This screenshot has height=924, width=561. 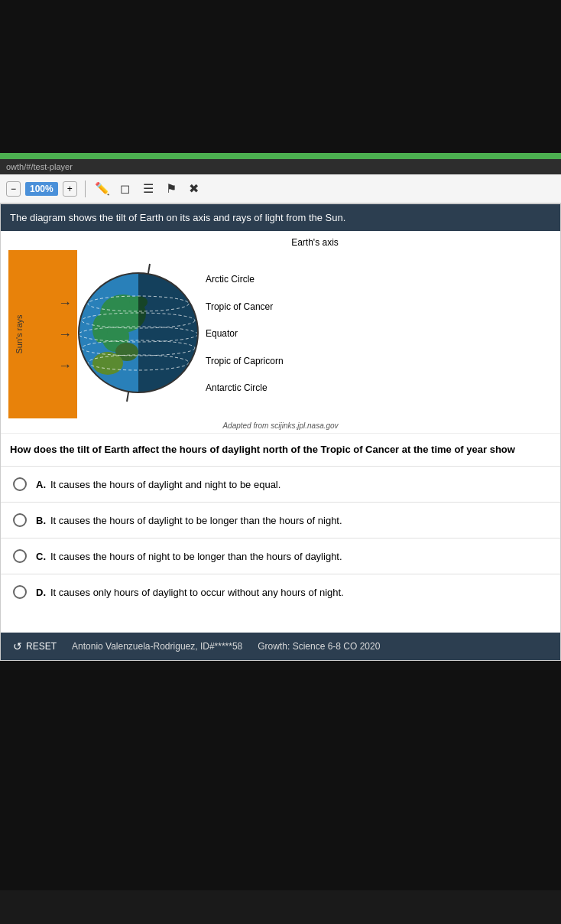 I want to click on bottom-footer: ↺ RESET Antonio Valenzuela-Rodriguez, ID…, so click(x=280, y=646).